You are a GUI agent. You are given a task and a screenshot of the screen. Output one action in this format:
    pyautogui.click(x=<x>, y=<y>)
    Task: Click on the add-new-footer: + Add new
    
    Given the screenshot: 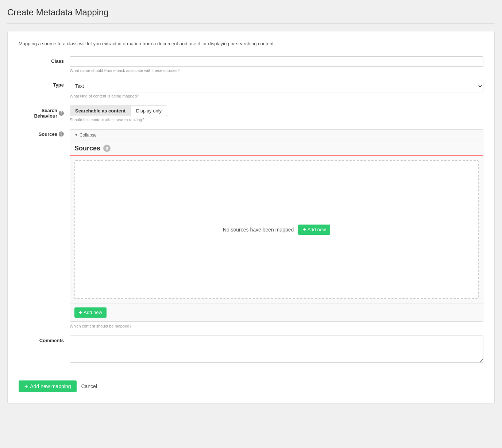 What is the action you would take?
    pyautogui.click(x=277, y=313)
    